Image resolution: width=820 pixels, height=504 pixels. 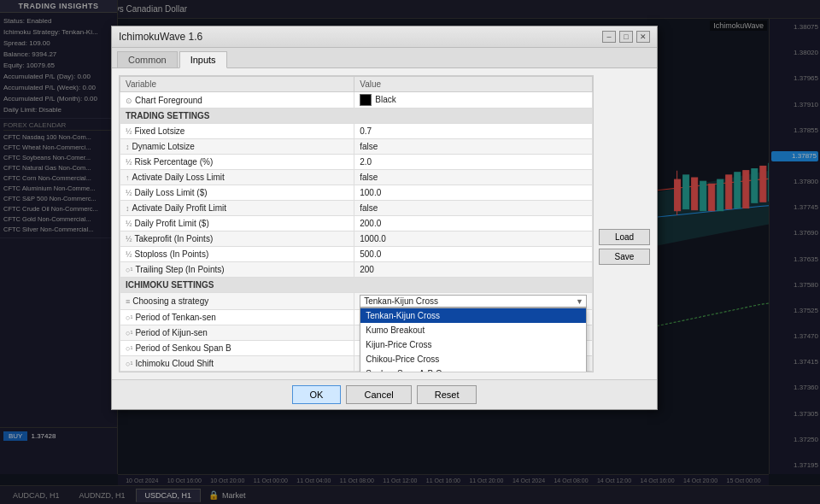 I want to click on var-activate-daily-loss: ↑Activate Daily Loss Limit, so click(x=237, y=178).